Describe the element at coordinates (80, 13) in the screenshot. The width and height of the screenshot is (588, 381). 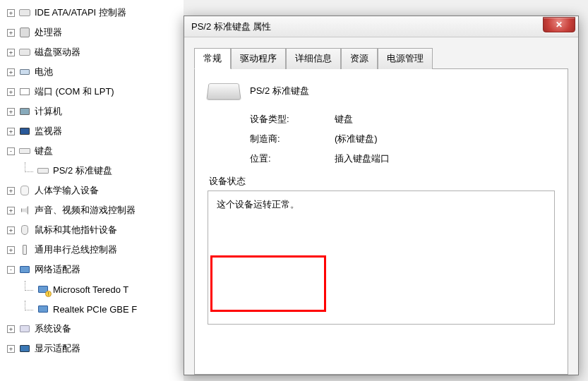
I see `tree-label: IDE ATA/ATAPI 控制器` at that location.